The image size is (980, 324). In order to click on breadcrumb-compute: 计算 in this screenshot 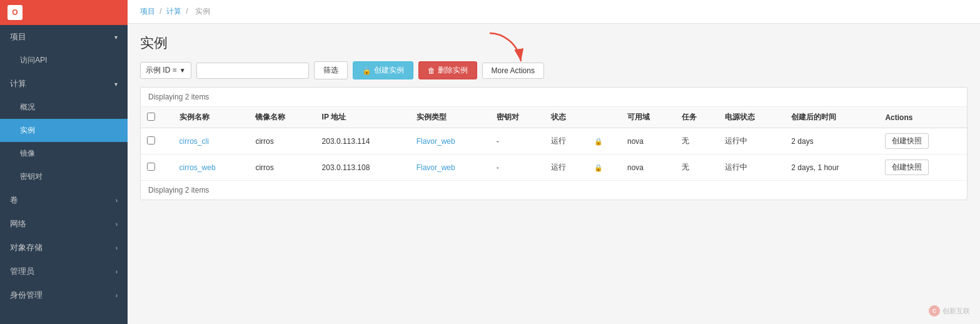, I will do `click(174, 11)`.